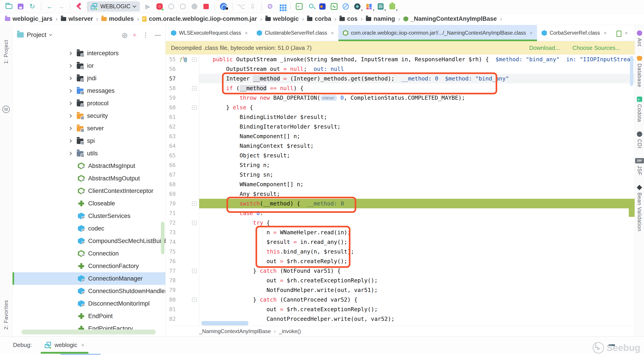  What do you see at coordinates (290, 331) in the screenshot?
I see `breadcrumb-method: _invoke()` at bounding box center [290, 331].